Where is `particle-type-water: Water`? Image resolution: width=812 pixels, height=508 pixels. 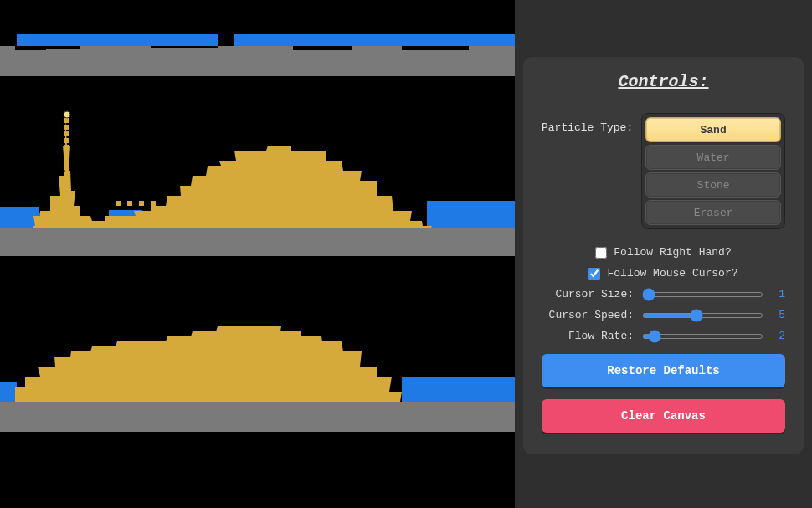 particle-type-water: Water is located at coordinates (713, 157).